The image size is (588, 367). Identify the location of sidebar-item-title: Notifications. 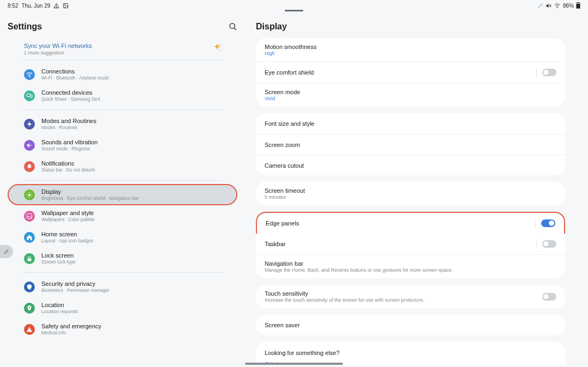
(69, 163).